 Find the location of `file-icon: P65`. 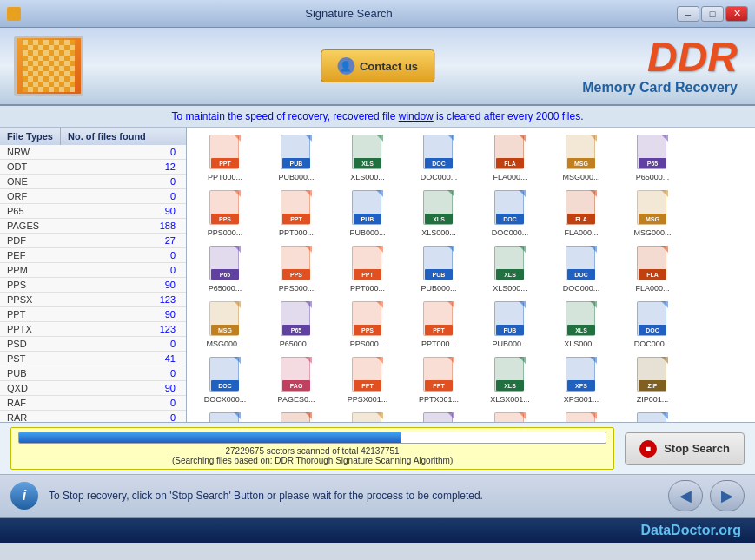

file-icon: P65 is located at coordinates (296, 320).